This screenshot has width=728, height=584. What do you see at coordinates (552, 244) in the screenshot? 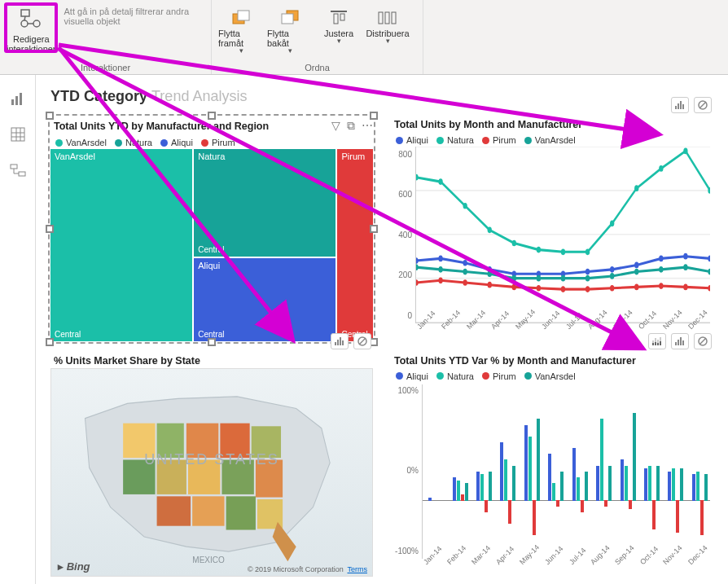
I see `linechart-body: 8006004002000 Jan-14Feb-14Mar-14Apr-14Ma…` at bounding box center [552, 244].